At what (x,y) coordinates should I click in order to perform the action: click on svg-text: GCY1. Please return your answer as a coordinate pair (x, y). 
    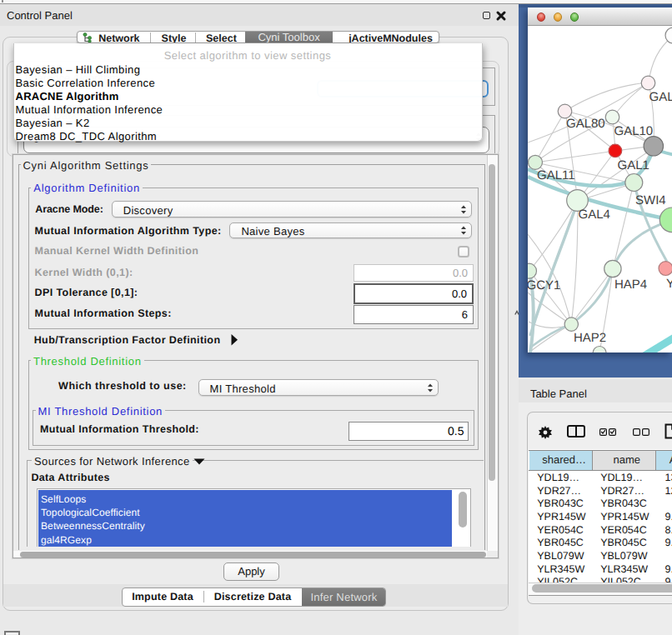
    Looking at the image, I should click on (544, 285).